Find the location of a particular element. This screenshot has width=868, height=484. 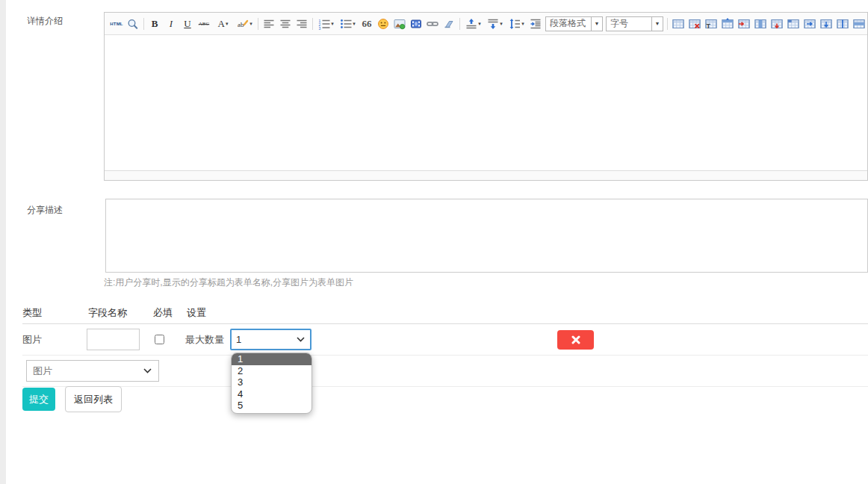

text-indent-icon is located at coordinates (536, 24).